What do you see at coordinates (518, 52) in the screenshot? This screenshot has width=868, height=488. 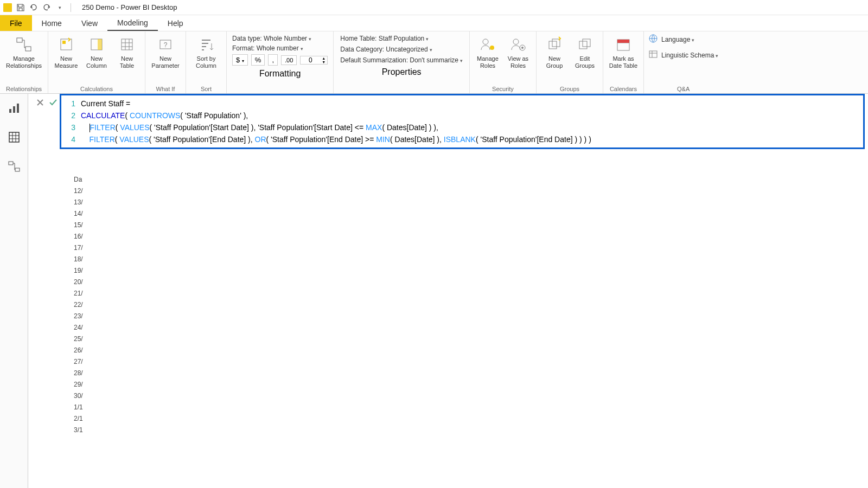 I see `view-as-roles-button: View as Roles` at bounding box center [518, 52].